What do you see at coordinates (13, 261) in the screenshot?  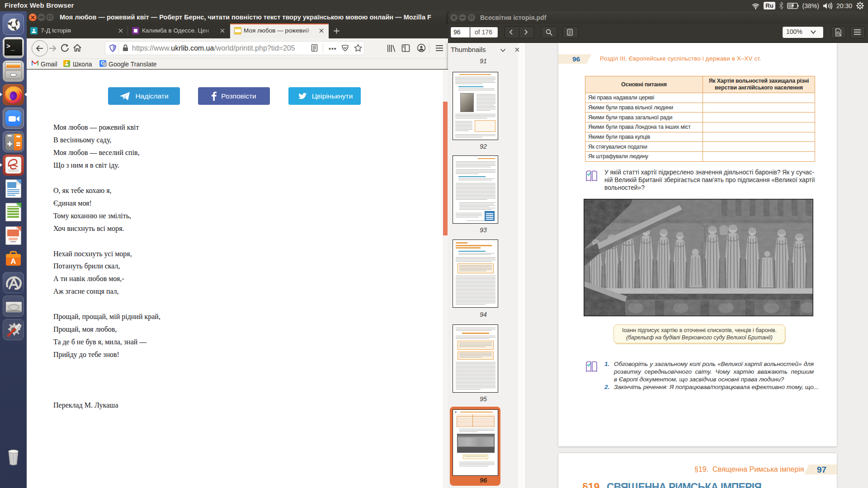 I see `svg-text: A` at bounding box center [13, 261].